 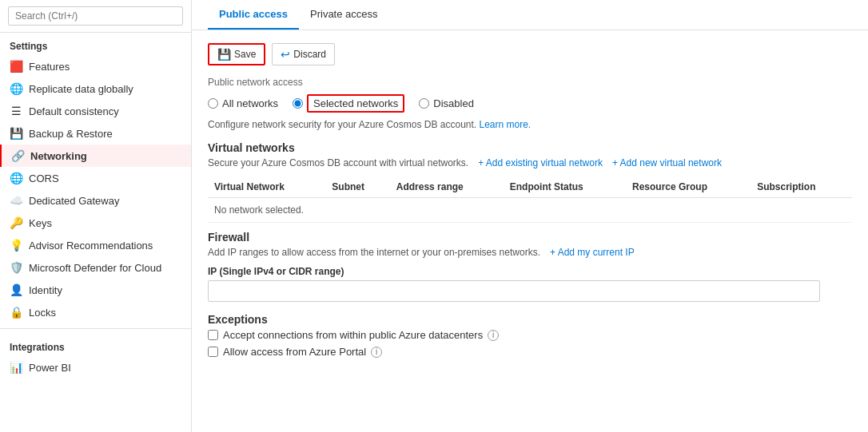 What do you see at coordinates (530, 15) in the screenshot?
I see `tab-bar: Public access Private access` at bounding box center [530, 15].